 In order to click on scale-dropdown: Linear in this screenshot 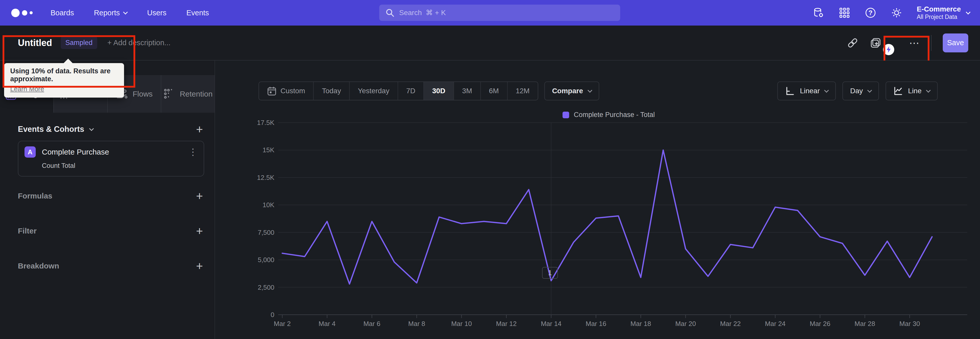, I will do `click(807, 91)`.